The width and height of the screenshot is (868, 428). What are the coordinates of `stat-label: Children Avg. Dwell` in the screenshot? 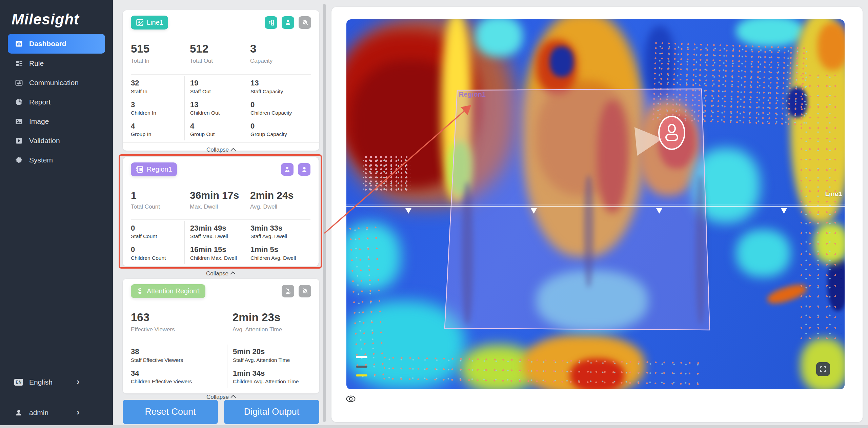 It's located at (281, 258).